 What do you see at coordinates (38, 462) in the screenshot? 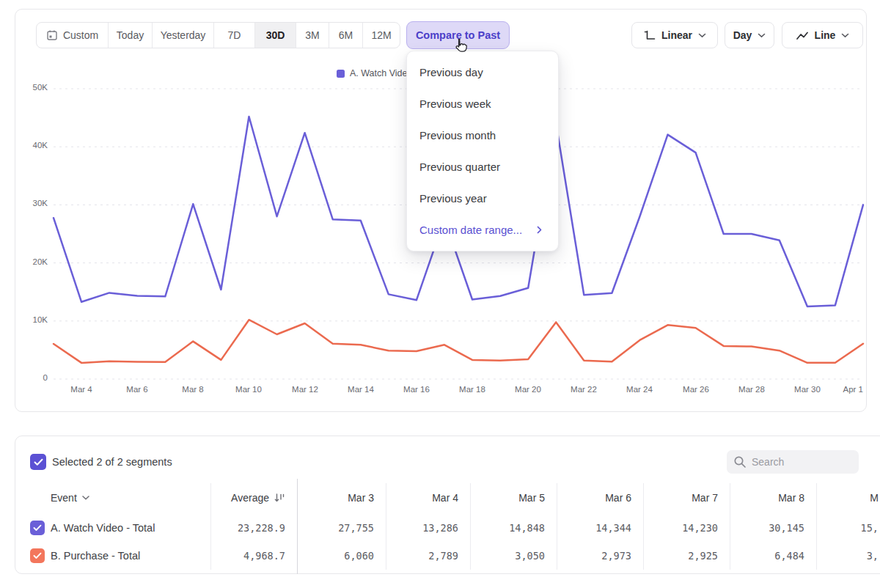
I see `select-all-checkbox` at bounding box center [38, 462].